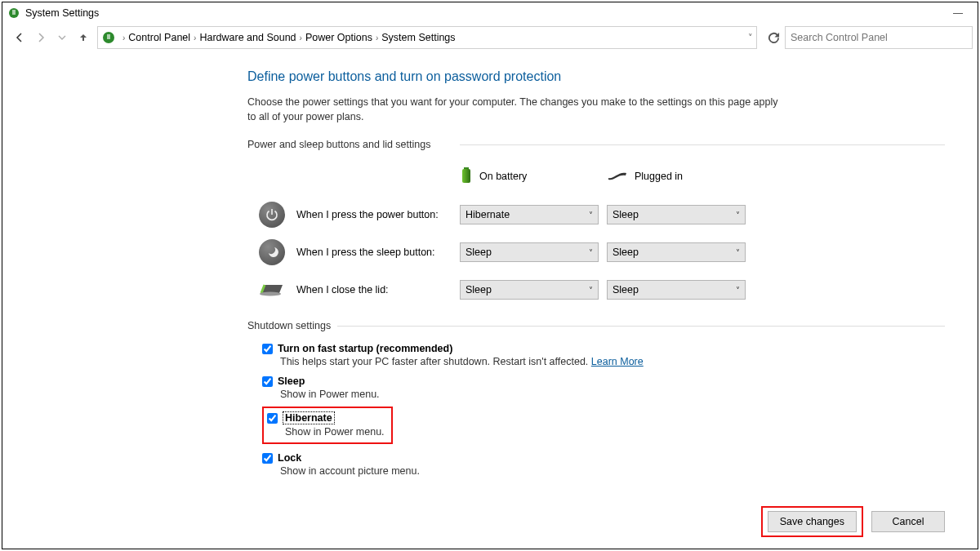 The height and width of the screenshot is (551, 980). What do you see at coordinates (62, 38) in the screenshot?
I see `recent-locations-button` at bounding box center [62, 38].